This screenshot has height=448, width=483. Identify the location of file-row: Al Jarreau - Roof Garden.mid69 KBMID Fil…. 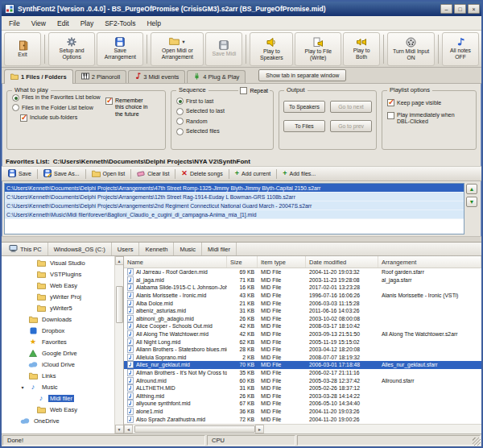
(303, 272).